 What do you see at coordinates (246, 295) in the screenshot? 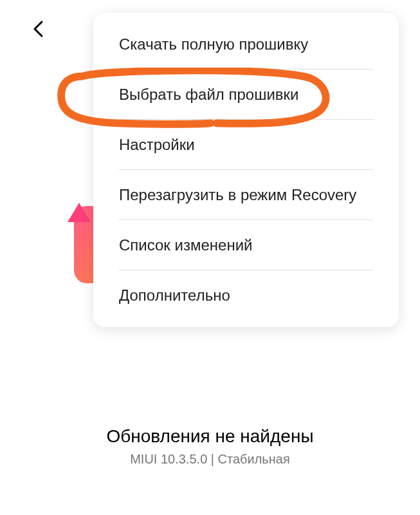
I see `menu-item-additional: Дополнительно` at bounding box center [246, 295].